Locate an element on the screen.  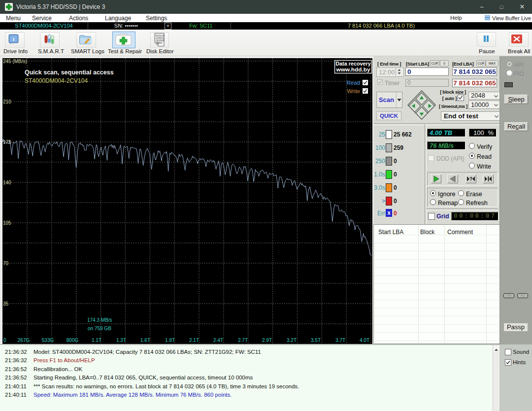
svg-text: 174.3 MB/s is located at coordinates (100, 320).